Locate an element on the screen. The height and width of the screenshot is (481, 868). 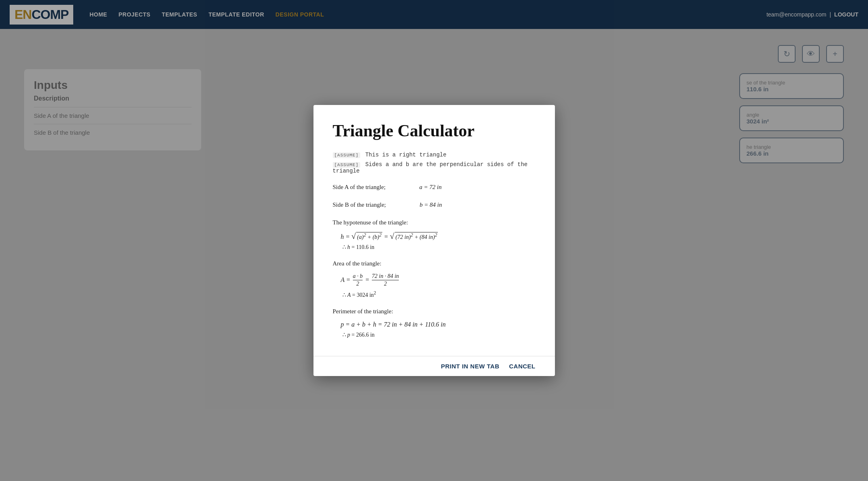
area-section: Area of the triangle: A = a · b 2 = 72 i… is located at coordinates (434, 278).